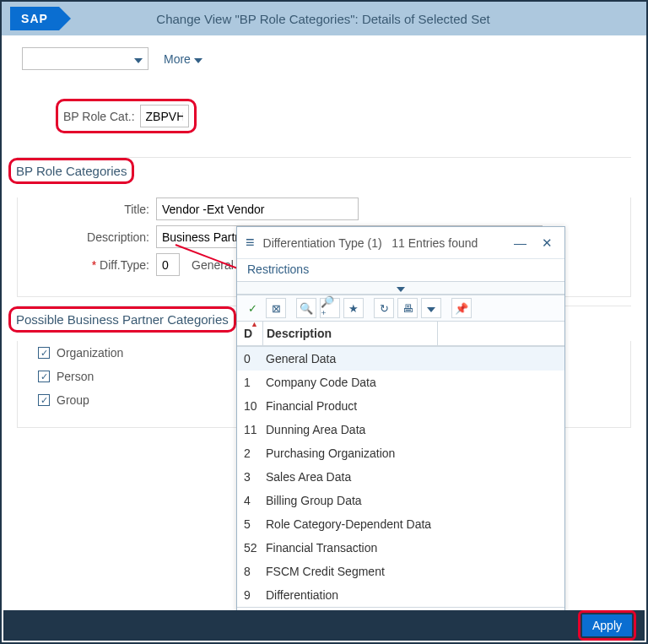 The width and height of the screenshot is (648, 644). What do you see at coordinates (401, 477) in the screenshot?
I see `table-row: 3Sales Area Data` at bounding box center [401, 477].